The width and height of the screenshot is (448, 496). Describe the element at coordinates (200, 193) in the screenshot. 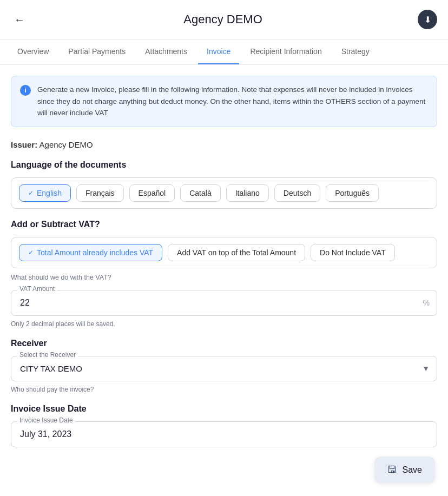

I see `language-label-catala: Català` at that location.